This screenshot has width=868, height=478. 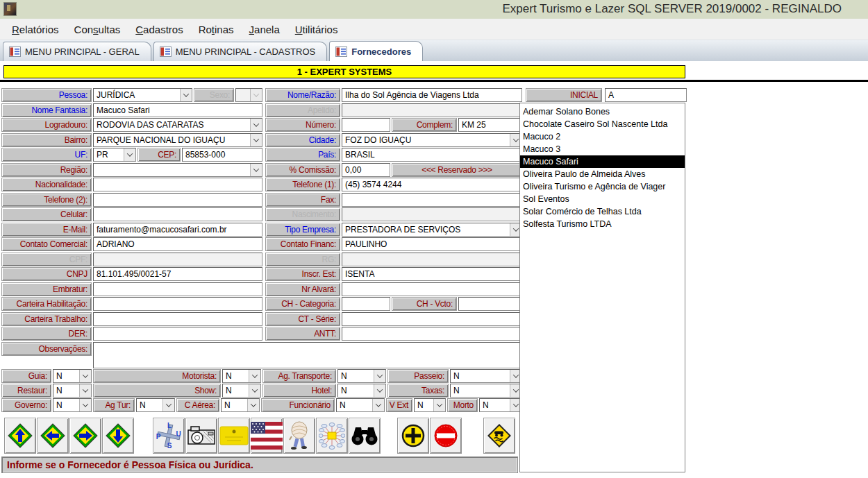 What do you see at coordinates (262, 391) in the screenshot?
I see `form-row: Restaur:NShow:NHotel:NTaxas:N` at bounding box center [262, 391].